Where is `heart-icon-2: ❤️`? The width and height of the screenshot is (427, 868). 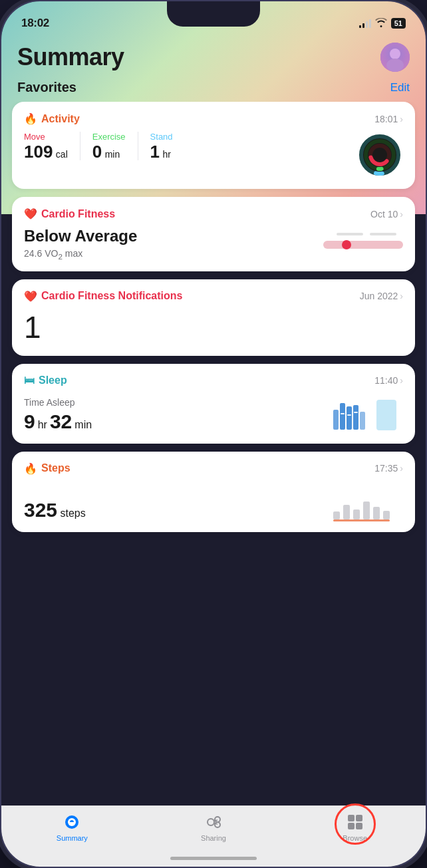 heart-icon-2: ❤️ is located at coordinates (31, 297).